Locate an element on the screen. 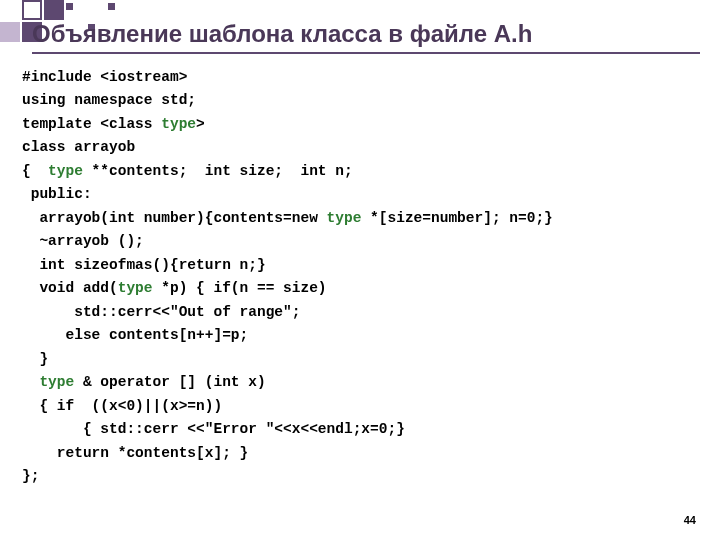 This screenshot has width=720, height=540. code-line: }; is located at coordinates (361, 476).